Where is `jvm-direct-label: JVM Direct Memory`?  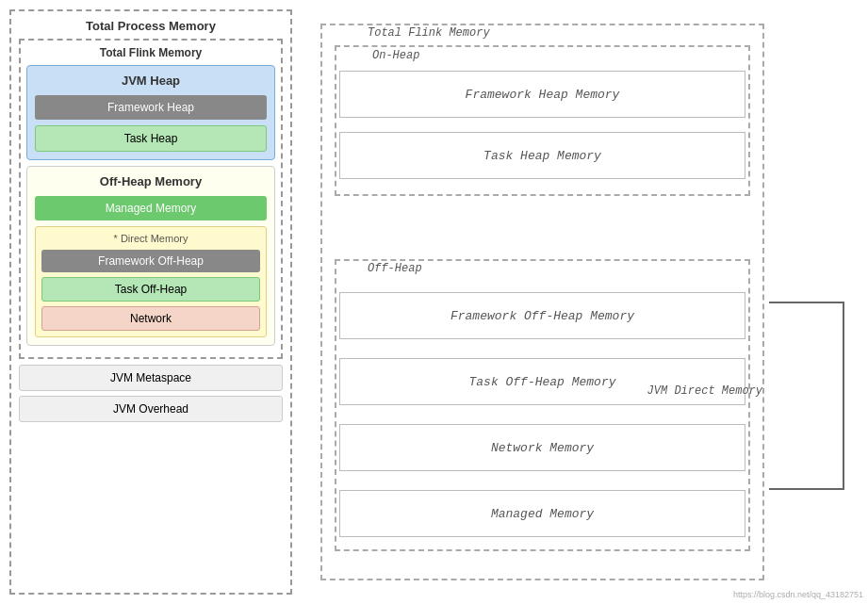 jvm-direct-label: JVM Direct Memory is located at coordinates (705, 391).